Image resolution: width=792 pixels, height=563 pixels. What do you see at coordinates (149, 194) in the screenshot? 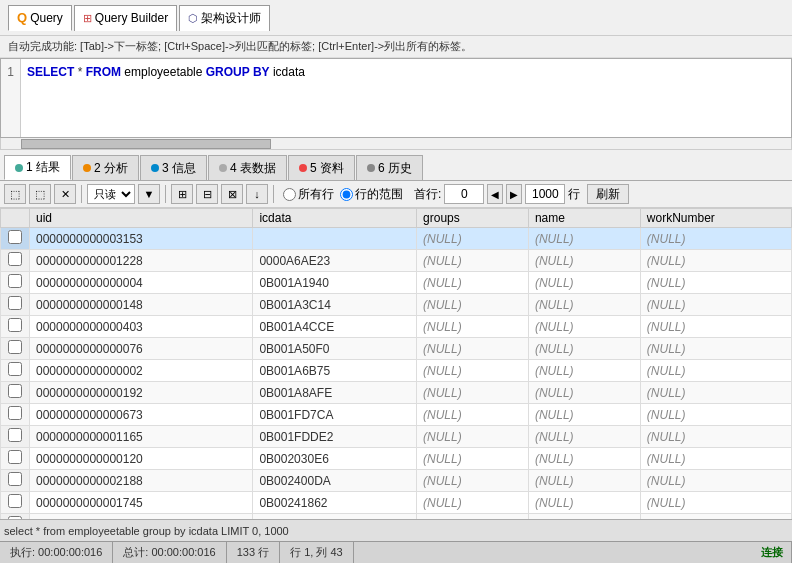
I see `rtb-btn-4: ▼` at bounding box center [149, 194].